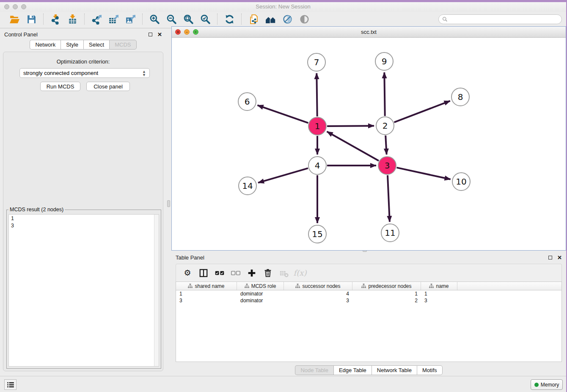 Image resolution: width=567 pixels, height=392 pixels. I want to click on tab-select: Select, so click(96, 45).